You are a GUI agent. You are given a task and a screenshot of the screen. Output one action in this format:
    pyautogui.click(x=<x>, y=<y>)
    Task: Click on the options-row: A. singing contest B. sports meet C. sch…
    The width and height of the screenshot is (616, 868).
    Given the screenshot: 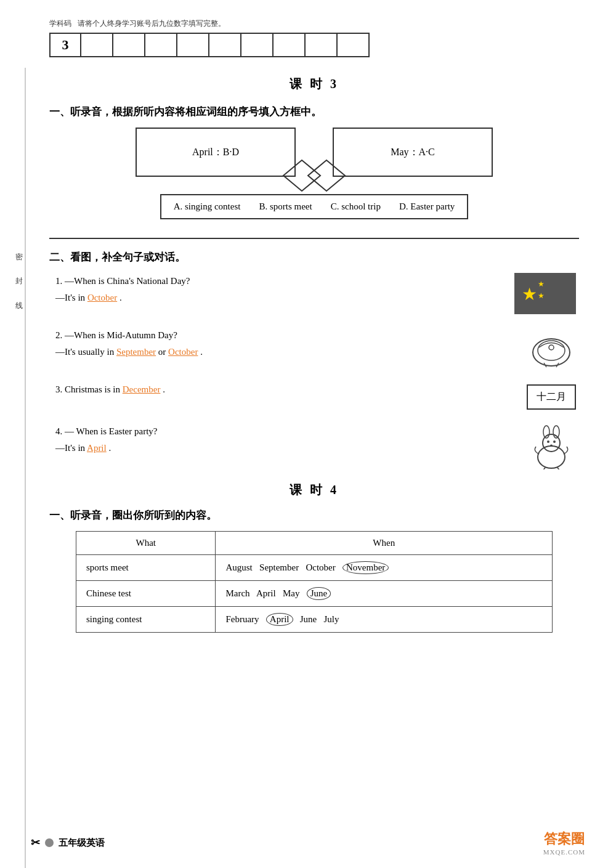 What is the action you would take?
    pyautogui.click(x=314, y=207)
    